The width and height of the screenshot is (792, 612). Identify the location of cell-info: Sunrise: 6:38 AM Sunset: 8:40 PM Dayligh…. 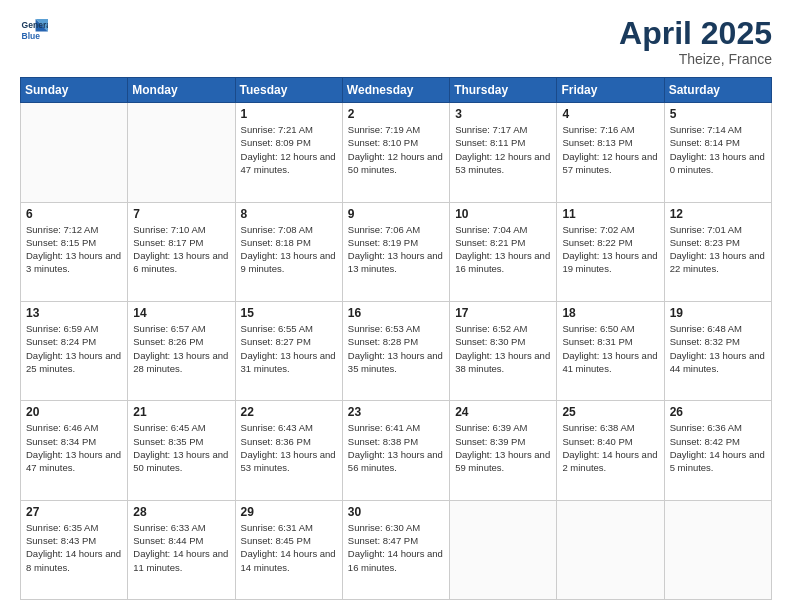
(610, 448).